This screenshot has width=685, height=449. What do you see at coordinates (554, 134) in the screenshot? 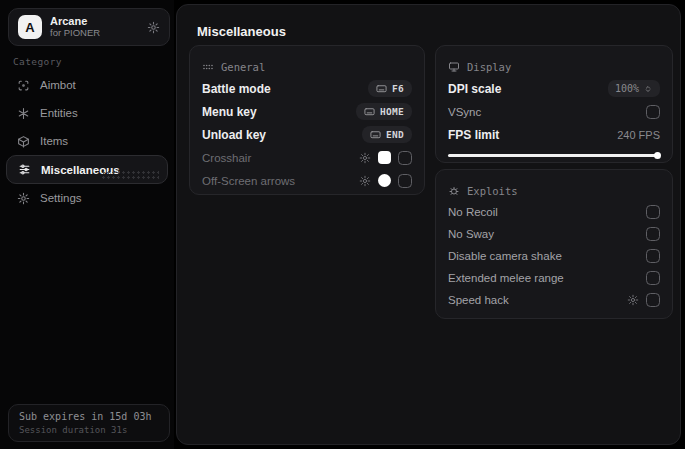
I see `setting-row-fps-limit: FPS limit 240 FPS` at bounding box center [554, 134].